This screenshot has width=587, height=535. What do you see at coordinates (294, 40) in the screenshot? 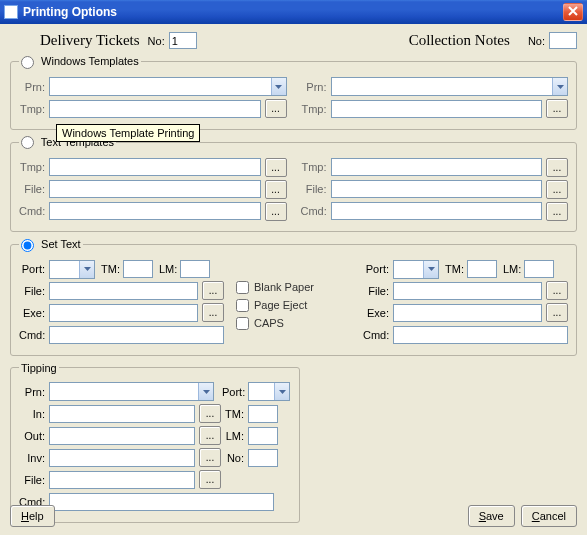
I see `header-row: Delivery Tickets No: Collection Notes No…` at bounding box center [294, 40].